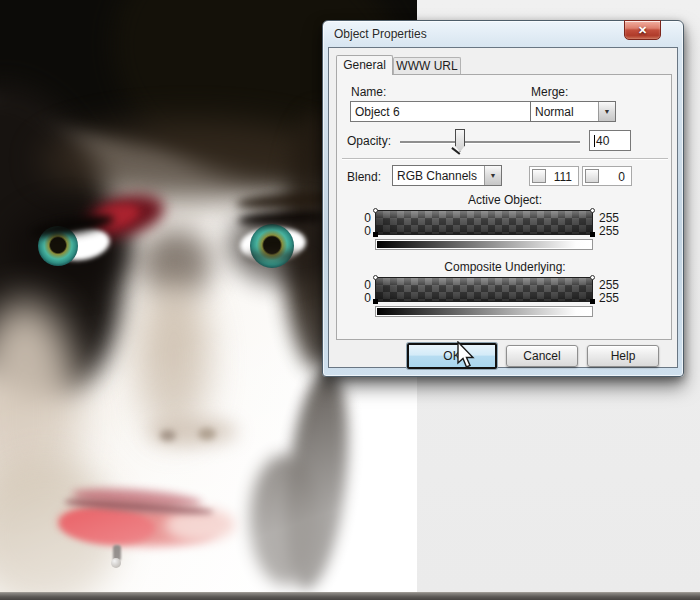  Describe the element at coordinates (616, 298) in the screenshot. I see `composite-high-bottom: 255` at that location.